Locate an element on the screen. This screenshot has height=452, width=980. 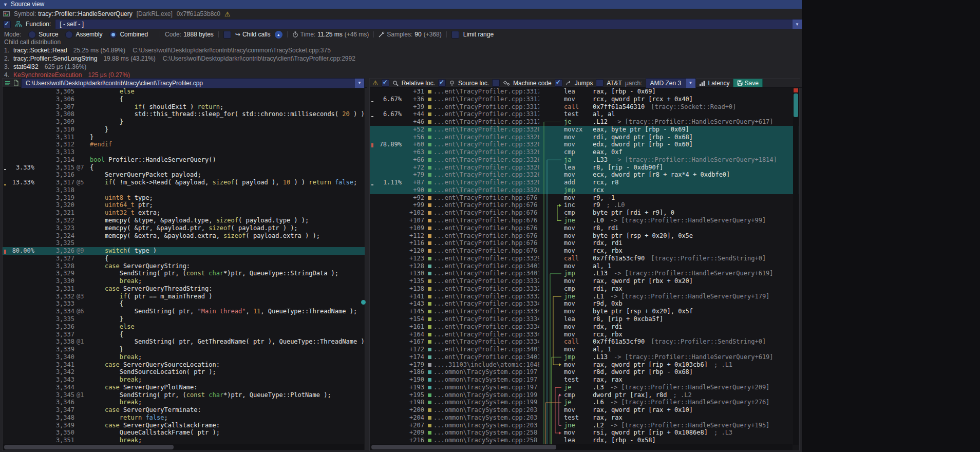
assembly-line: +164...ent\TracyProfiler.cpp:3334movrcx,… is located at coordinates (585, 335).